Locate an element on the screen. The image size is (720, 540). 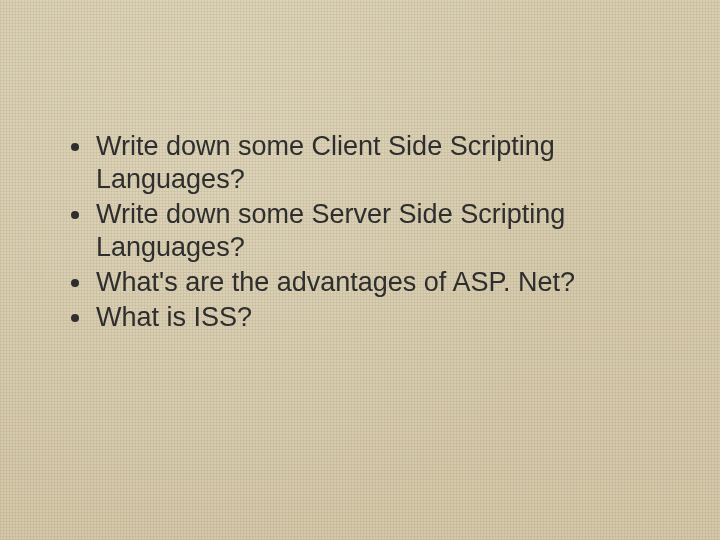
list-item: Write down some Server Side Scripting La… is located at coordinates (375, 231).